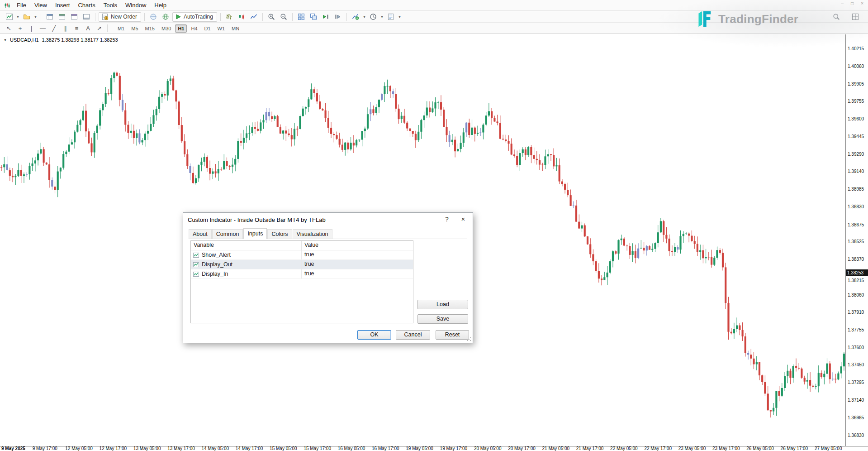  Describe the element at coordinates (302, 282) in the screenshot. I see `inputs-table: Variable Value Show_AlerttrueDisplay_Out…` at that location.